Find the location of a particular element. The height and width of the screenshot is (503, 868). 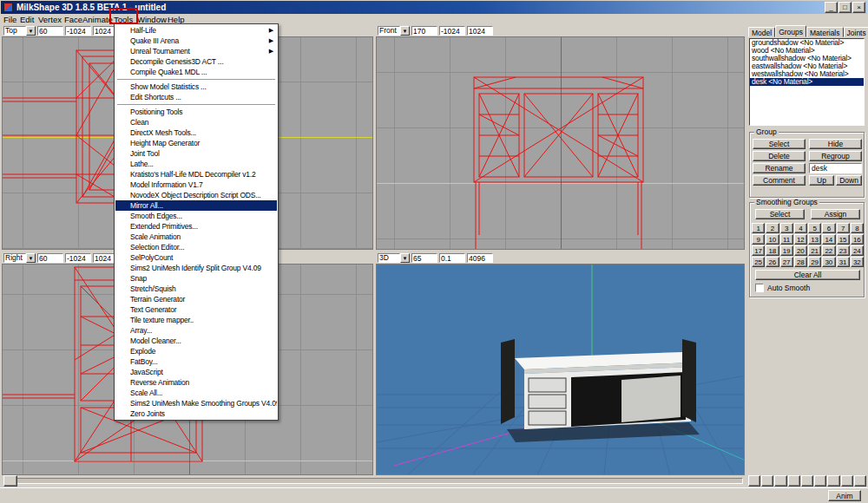

smoothing-group-button: 23 is located at coordinates (844, 251).